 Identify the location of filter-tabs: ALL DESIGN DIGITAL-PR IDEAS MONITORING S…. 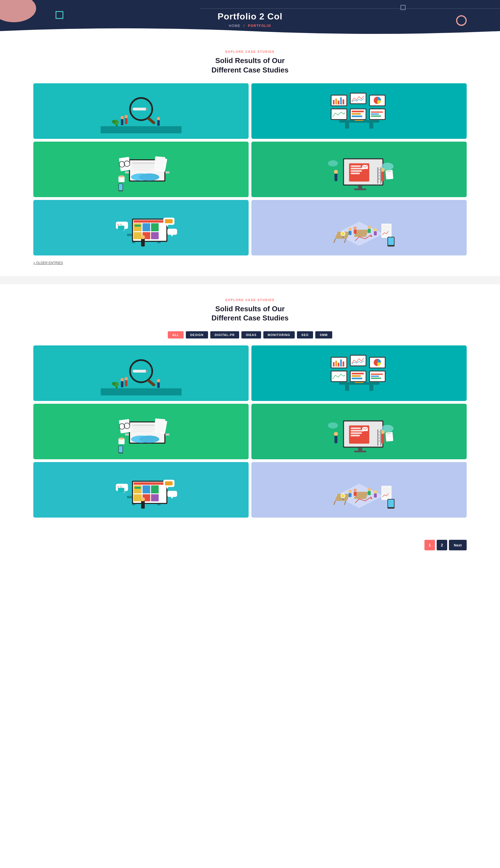
(250, 335).